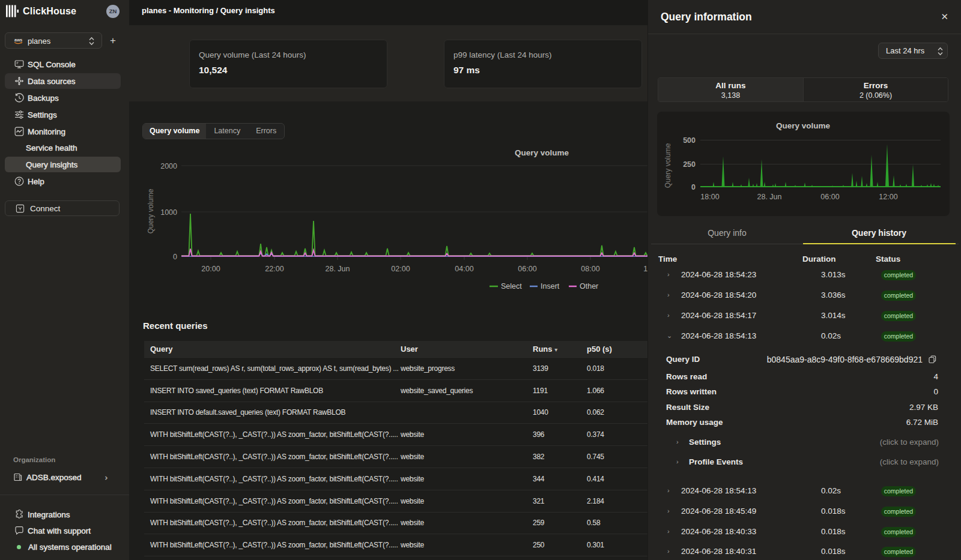 This screenshot has width=961, height=560. I want to click on svg-text: 12:00, so click(888, 197).